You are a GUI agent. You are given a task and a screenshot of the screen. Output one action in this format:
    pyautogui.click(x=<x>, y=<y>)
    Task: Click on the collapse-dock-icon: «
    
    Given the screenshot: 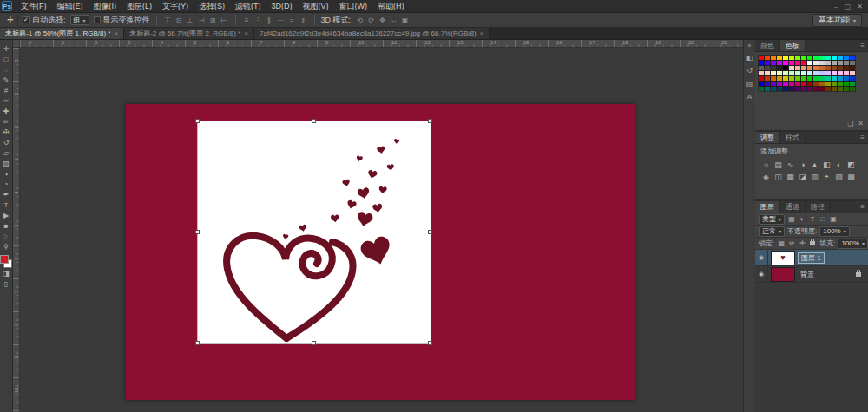 What is the action you would take?
    pyautogui.click(x=750, y=45)
    